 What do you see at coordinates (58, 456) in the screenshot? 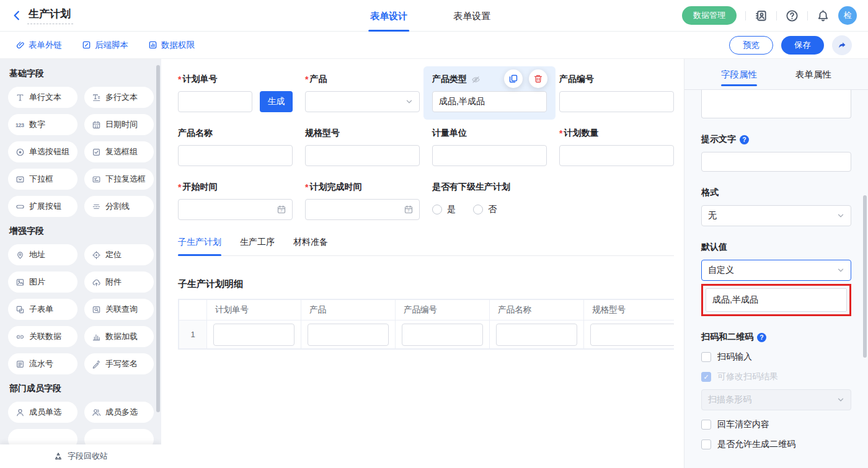
I see `recycle-icon` at bounding box center [58, 456].